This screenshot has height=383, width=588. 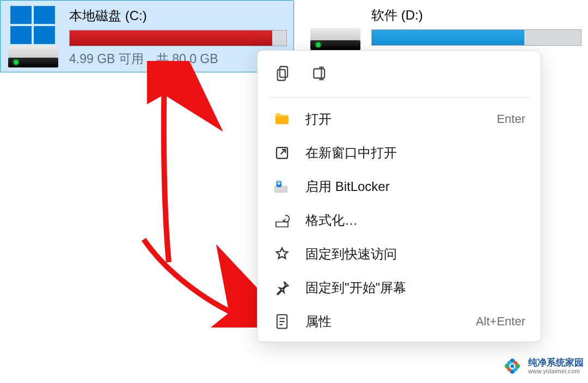 I want to click on copy-icon, so click(x=284, y=73).